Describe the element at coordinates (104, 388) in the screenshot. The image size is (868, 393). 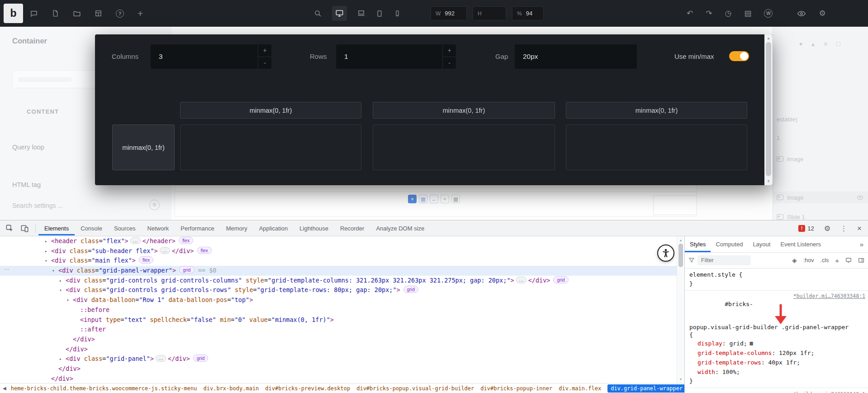
I see `breadcrumb-item: heme-bricks-child.theme-bricks.woocommer…` at that location.